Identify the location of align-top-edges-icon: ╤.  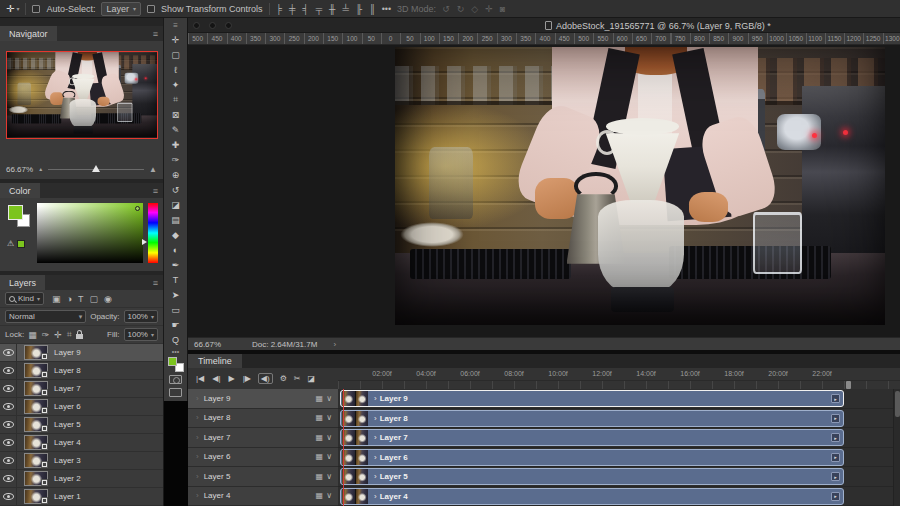
(319, 9).